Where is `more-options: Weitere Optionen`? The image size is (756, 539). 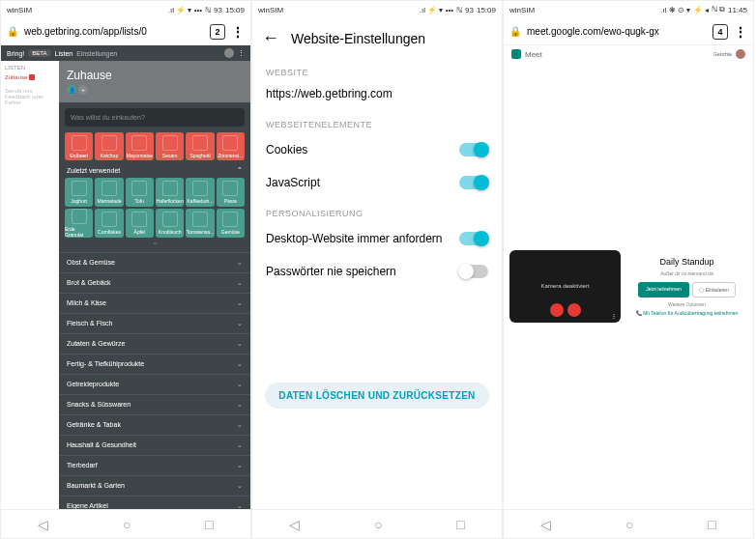
more-options: Weitere Optionen is located at coordinates (686, 304).